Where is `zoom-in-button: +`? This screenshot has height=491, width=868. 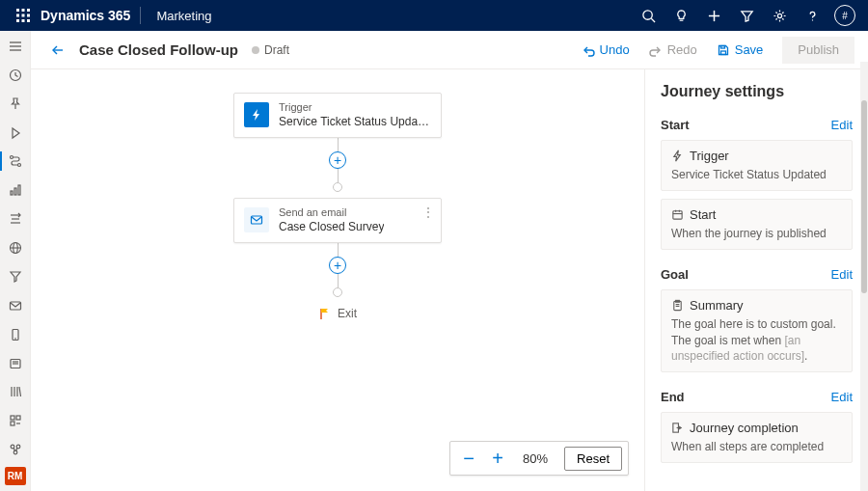 zoom-in-button: + is located at coordinates (498, 458).